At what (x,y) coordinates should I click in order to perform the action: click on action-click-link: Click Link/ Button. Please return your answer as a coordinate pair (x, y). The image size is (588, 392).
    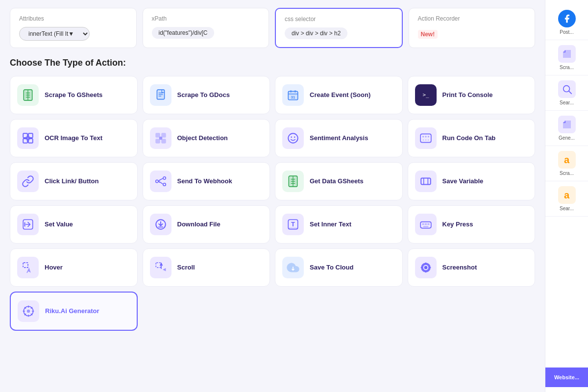
    Looking at the image, I should click on (74, 181).